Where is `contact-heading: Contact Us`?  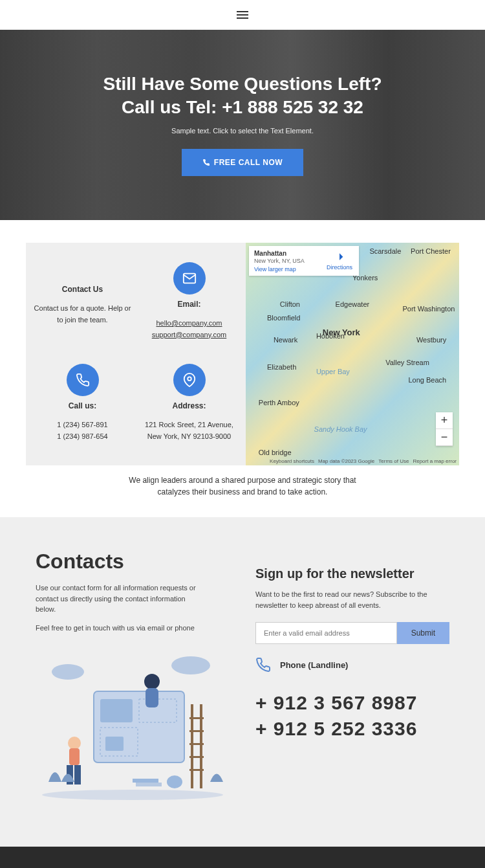
contact-heading: Contact Us is located at coordinates (83, 289).